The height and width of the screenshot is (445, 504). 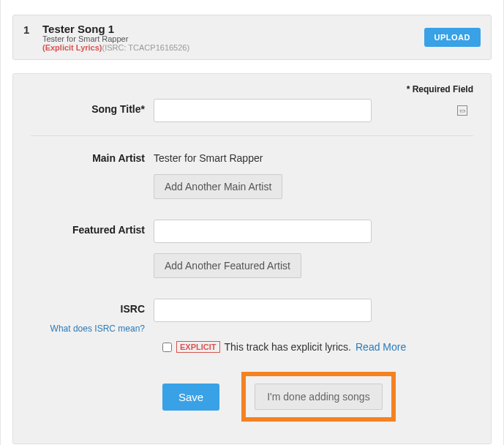 I want to click on explicit-description: This track has explicit lyrics., so click(x=288, y=347).